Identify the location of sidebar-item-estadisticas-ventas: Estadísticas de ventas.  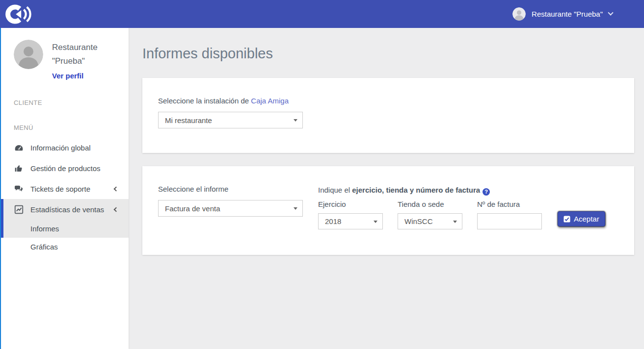
(66, 209).